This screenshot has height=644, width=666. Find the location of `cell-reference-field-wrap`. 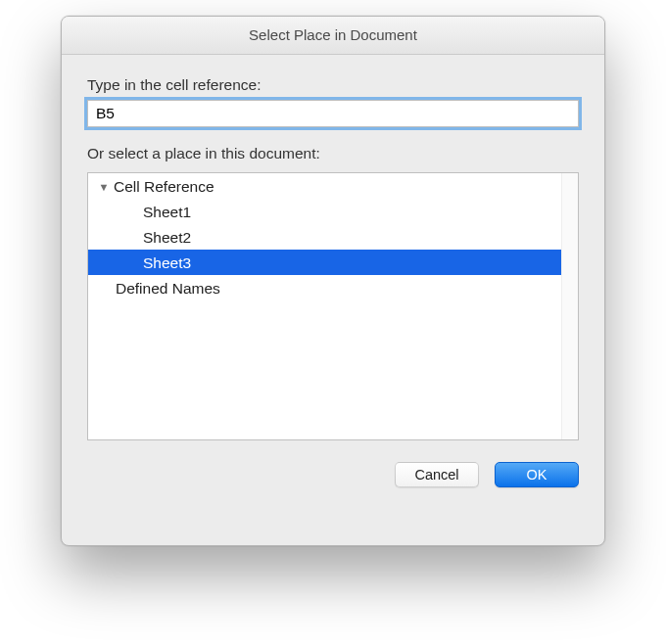

cell-reference-field-wrap is located at coordinates (333, 114).